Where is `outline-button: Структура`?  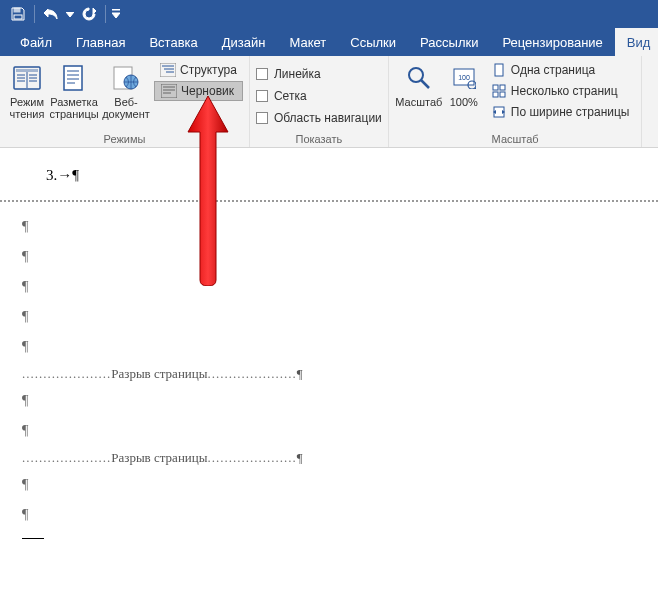 outline-button: Структура is located at coordinates (198, 70).